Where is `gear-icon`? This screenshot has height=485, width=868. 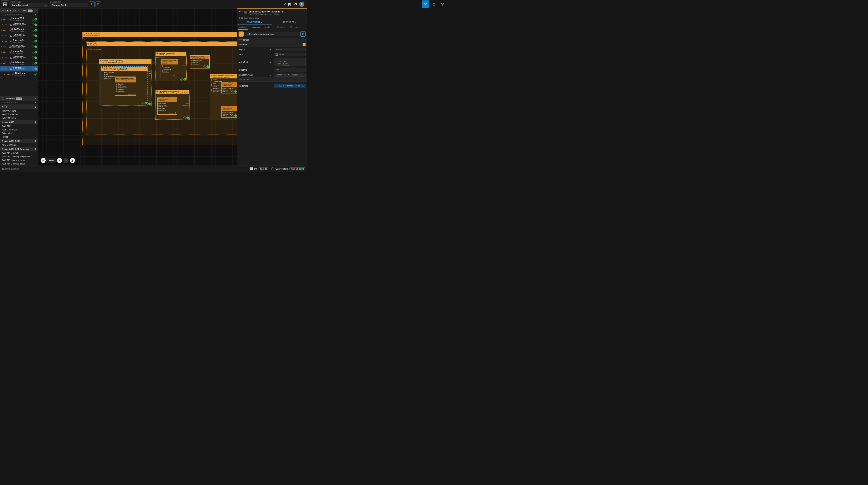 gear-icon is located at coordinates (296, 4).